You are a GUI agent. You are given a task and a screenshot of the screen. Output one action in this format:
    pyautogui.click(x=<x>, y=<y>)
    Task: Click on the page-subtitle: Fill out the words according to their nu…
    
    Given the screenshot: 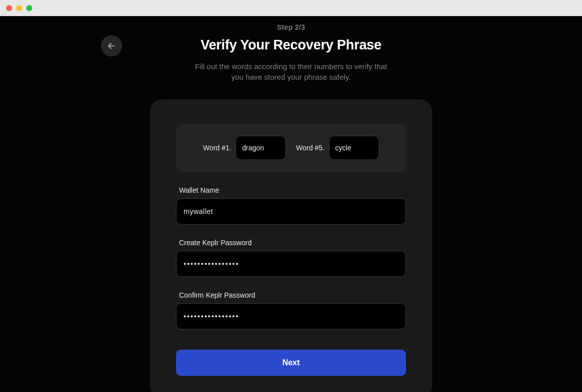 What is the action you would take?
    pyautogui.click(x=291, y=72)
    